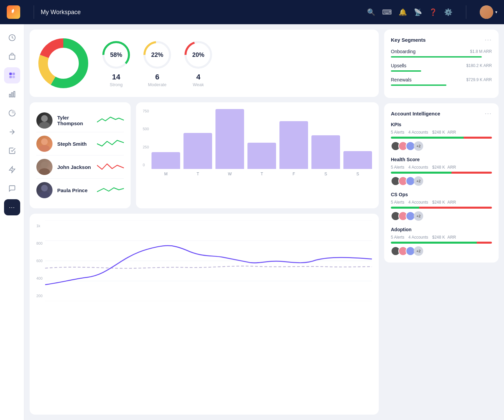 The height and width of the screenshot is (420, 504). What do you see at coordinates (75, 190) in the screenshot?
I see `person-name: Paula Prince` at bounding box center [75, 190].